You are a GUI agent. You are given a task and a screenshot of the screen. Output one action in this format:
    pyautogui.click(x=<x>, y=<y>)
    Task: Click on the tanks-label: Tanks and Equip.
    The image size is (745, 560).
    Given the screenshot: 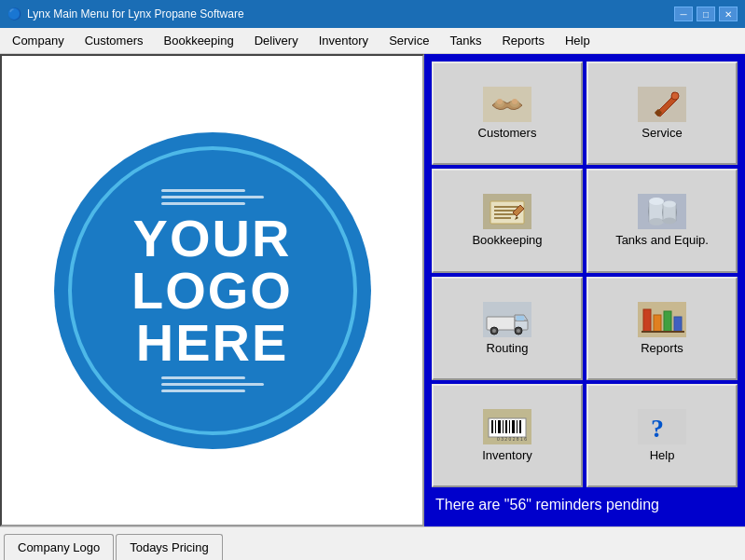 What is the action you would take?
    pyautogui.click(x=662, y=240)
    